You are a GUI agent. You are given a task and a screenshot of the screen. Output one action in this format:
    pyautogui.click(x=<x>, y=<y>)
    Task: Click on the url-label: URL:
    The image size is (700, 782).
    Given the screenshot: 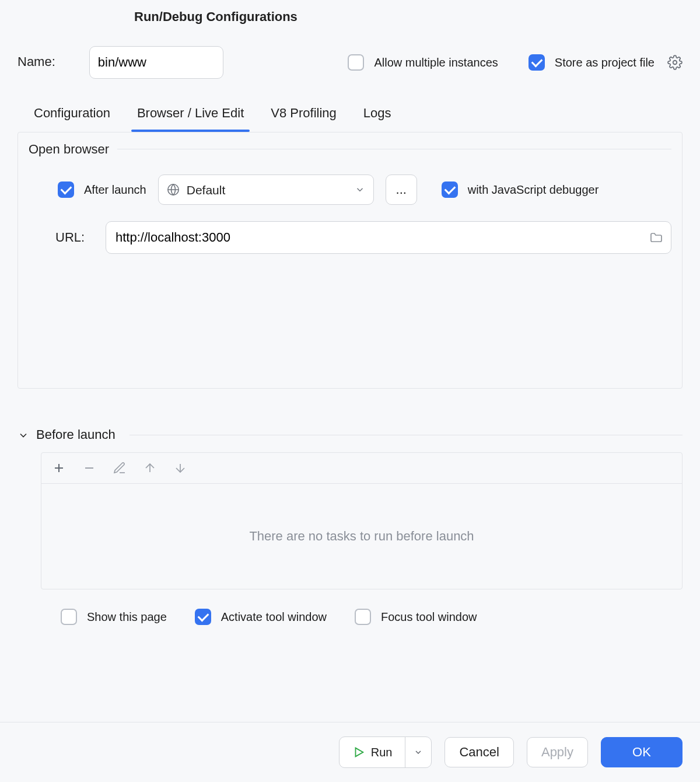 What is the action you would take?
    pyautogui.click(x=73, y=238)
    